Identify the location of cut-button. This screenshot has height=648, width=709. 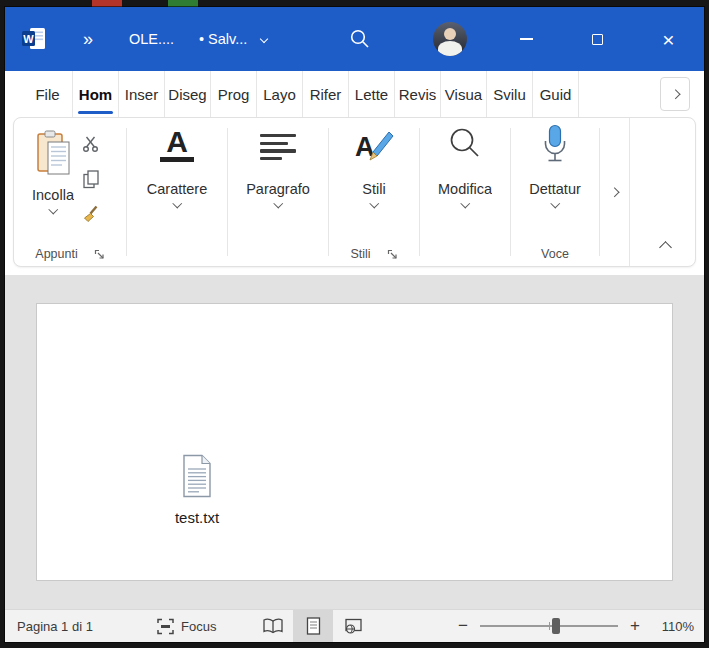
(91, 144).